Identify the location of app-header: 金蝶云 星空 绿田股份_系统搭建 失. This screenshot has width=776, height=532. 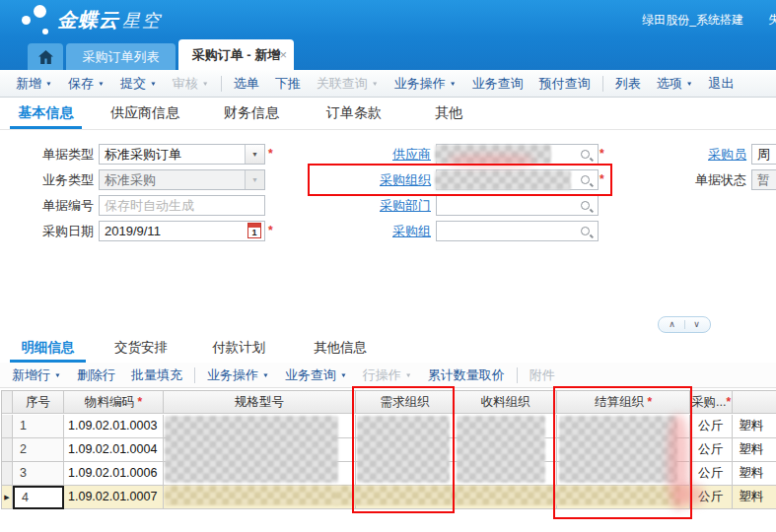
(388, 19).